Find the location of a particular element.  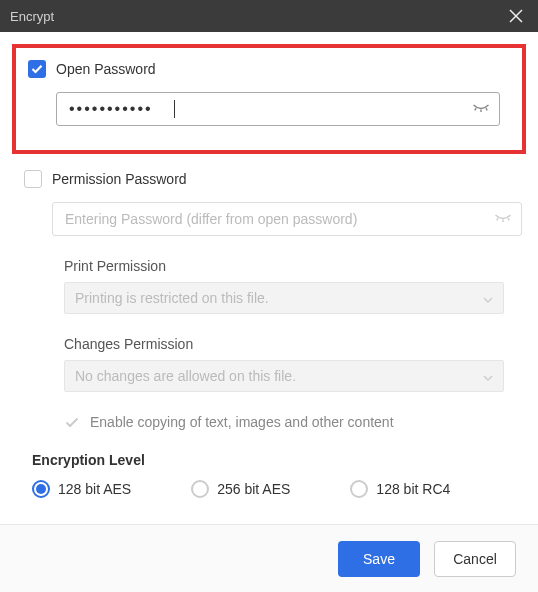

changes-permission-label: Changes Permission is located at coordinates (295, 344).